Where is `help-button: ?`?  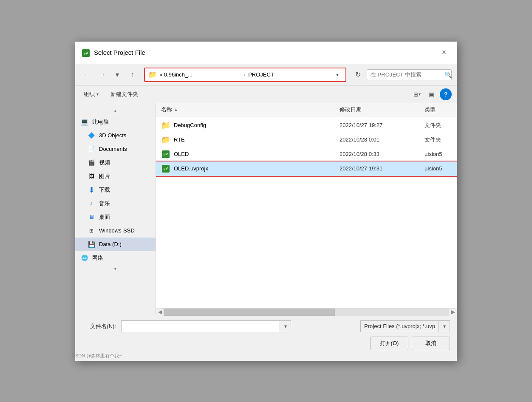
help-button: ? is located at coordinates (446, 94).